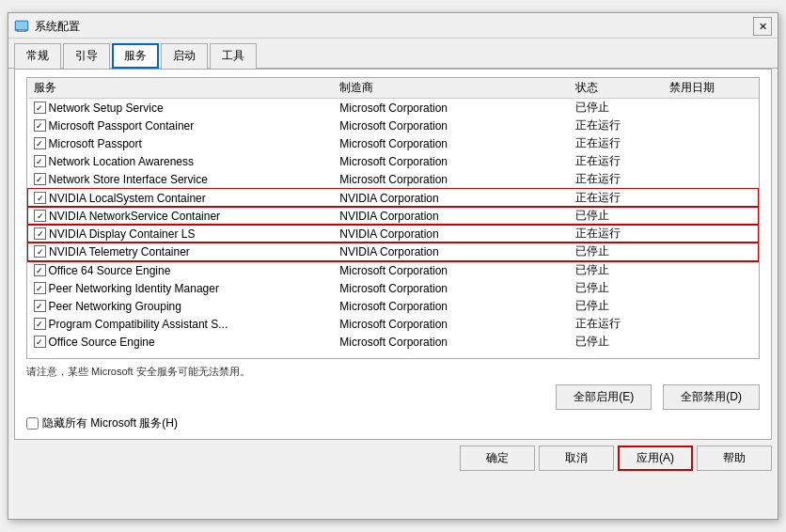  What do you see at coordinates (135, 56) in the screenshot?
I see `tab-services: 服务` at bounding box center [135, 56].